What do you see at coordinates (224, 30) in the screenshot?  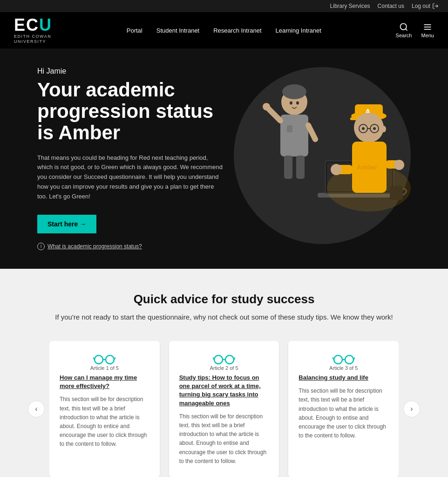 I see `header: ECU EDITH COWAN UNIVERSITY Portal Studen…` at bounding box center [224, 30].